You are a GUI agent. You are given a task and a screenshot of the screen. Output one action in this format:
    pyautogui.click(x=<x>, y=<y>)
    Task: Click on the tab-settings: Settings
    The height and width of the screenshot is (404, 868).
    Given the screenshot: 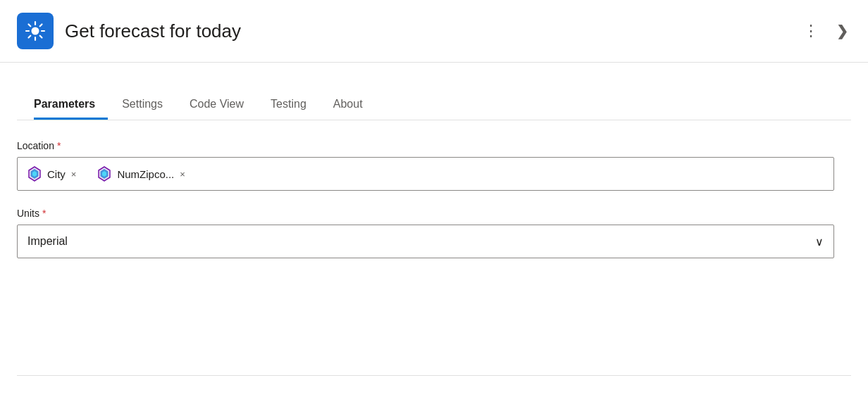 What is the action you would take?
    pyautogui.click(x=149, y=106)
    